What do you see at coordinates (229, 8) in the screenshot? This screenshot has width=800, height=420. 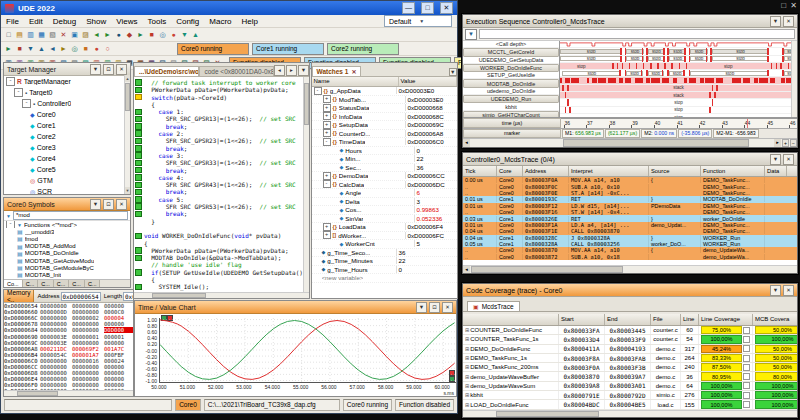 I see `ude-titlebar: UDE 2022 — □ ✕` at bounding box center [229, 8].